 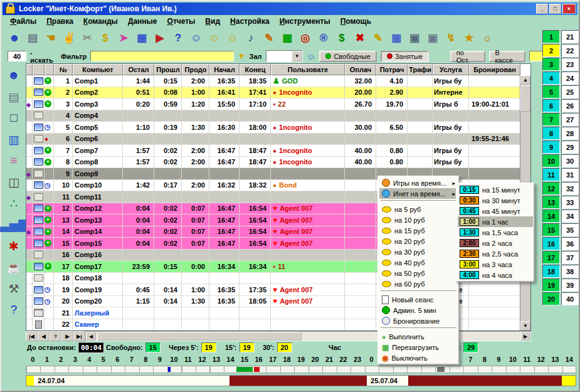 I want to click on hscroll-thumb, so click(x=199, y=336).